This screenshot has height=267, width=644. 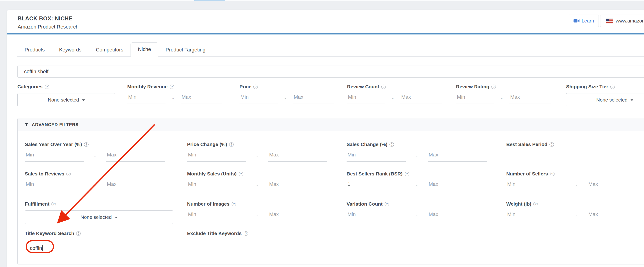 I want to click on title-keyword-search-value: coffin, so click(x=36, y=248).